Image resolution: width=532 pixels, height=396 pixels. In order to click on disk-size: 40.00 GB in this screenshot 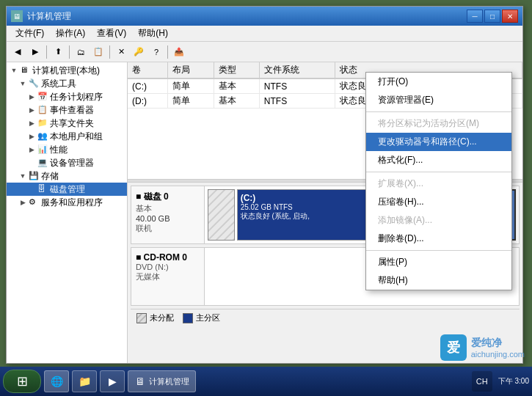, I will do `click(167, 219)`.